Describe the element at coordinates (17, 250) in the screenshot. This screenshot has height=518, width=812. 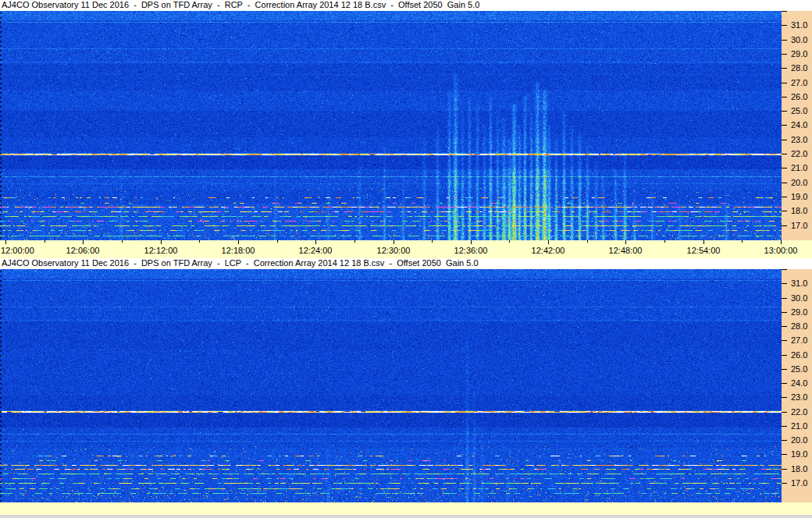
I see `time-tick-label: 12:00:00` at that location.